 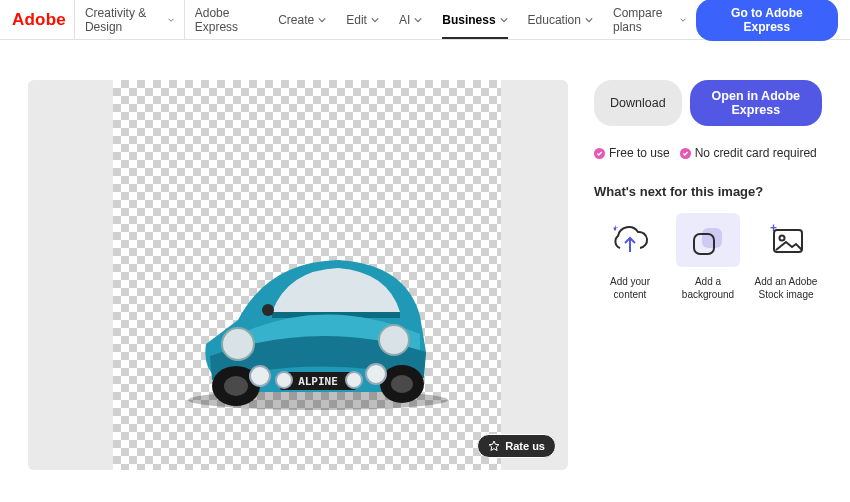 I want to click on rate-us-label: Rate us, so click(x=525, y=446).